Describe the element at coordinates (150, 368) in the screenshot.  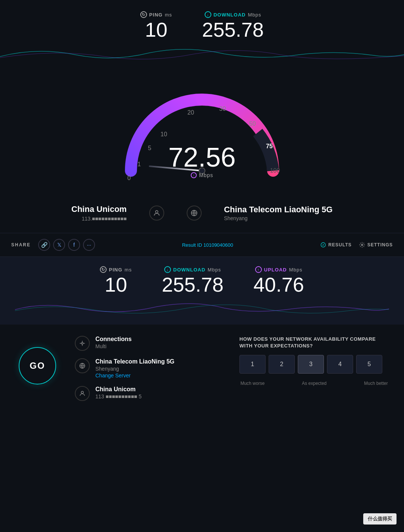
I see `server-item: China Telecom LiaoNing 5G Shenyang Chang…` at that location.